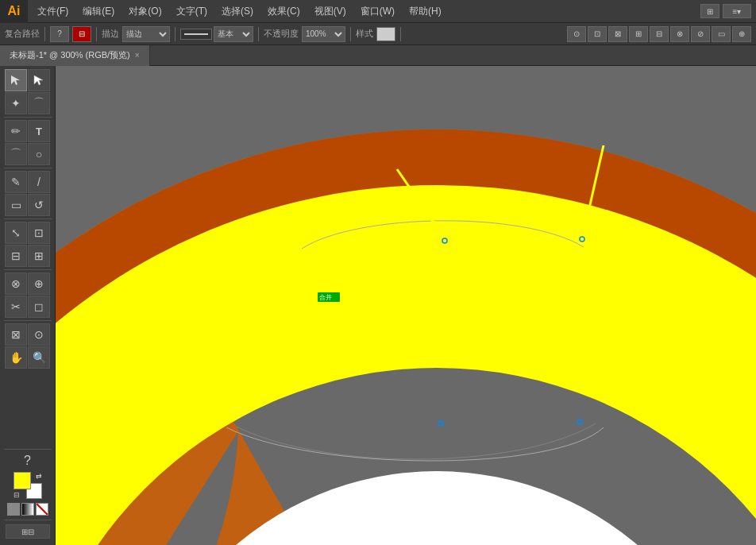 The image size is (756, 545). I want to click on tool-row-3: ✏ T, so click(27, 131).